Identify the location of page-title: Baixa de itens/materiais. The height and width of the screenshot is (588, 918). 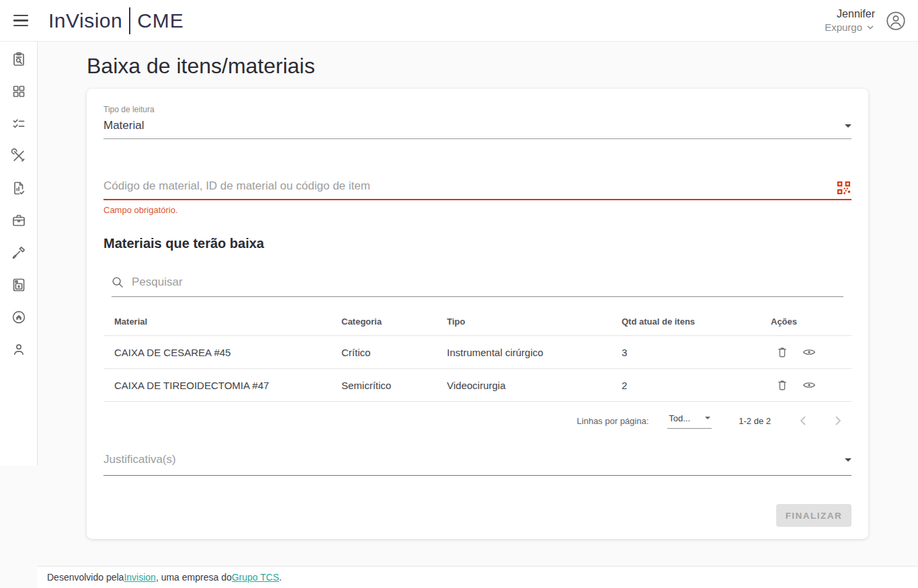
(503, 66).